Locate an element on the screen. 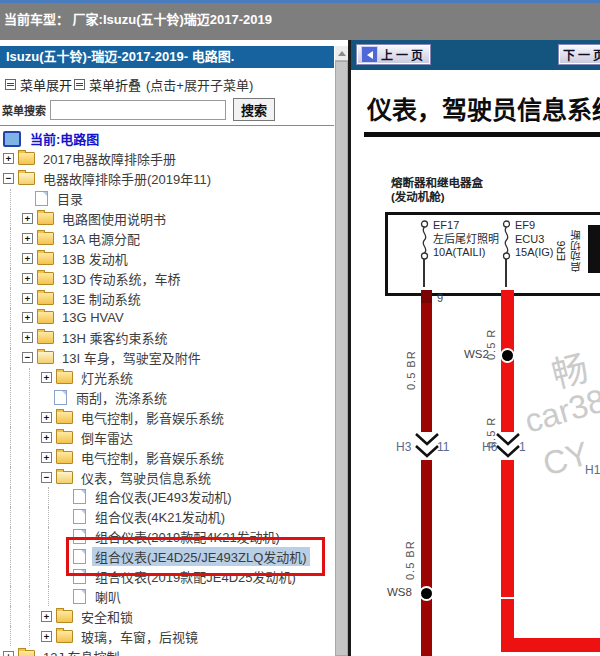 The height and width of the screenshot is (656, 600). tree-item: 电器故障排除手册(2019年11) is located at coordinates (167, 179).